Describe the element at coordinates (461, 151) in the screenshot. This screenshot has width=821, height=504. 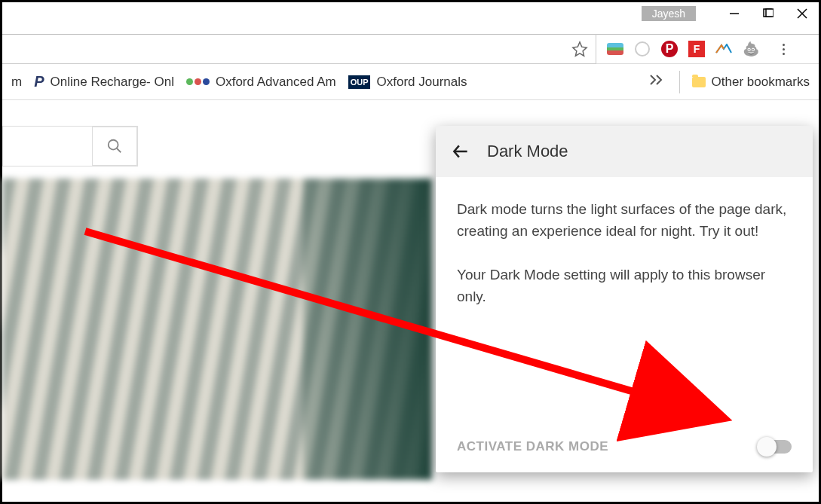
I see `back-button` at that location.